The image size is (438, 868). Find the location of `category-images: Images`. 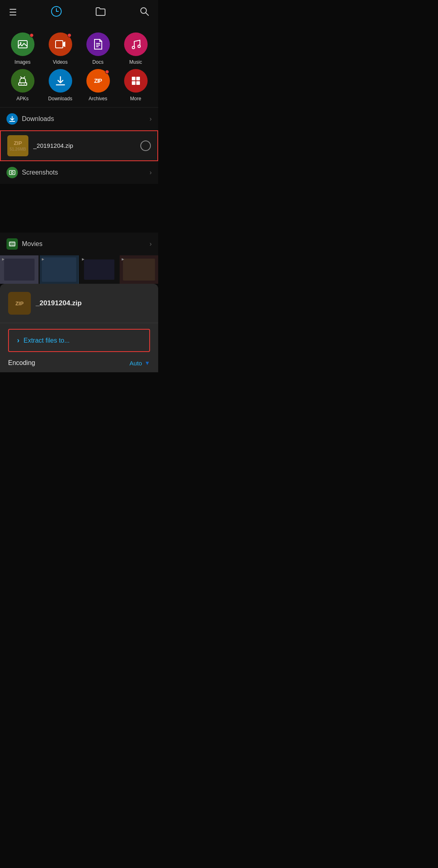

category-images: Images is located at coordinates (23, 49).